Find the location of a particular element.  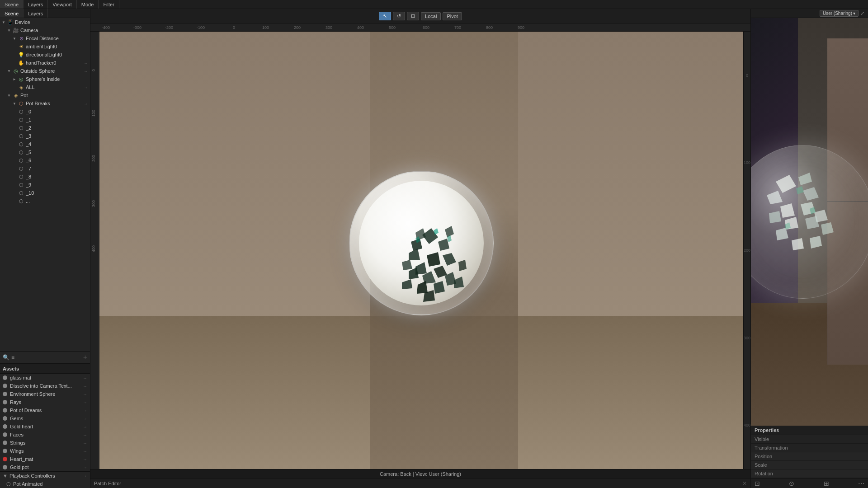

tree-item-10: ⬡ _10 is located at coordinates (45, 193).